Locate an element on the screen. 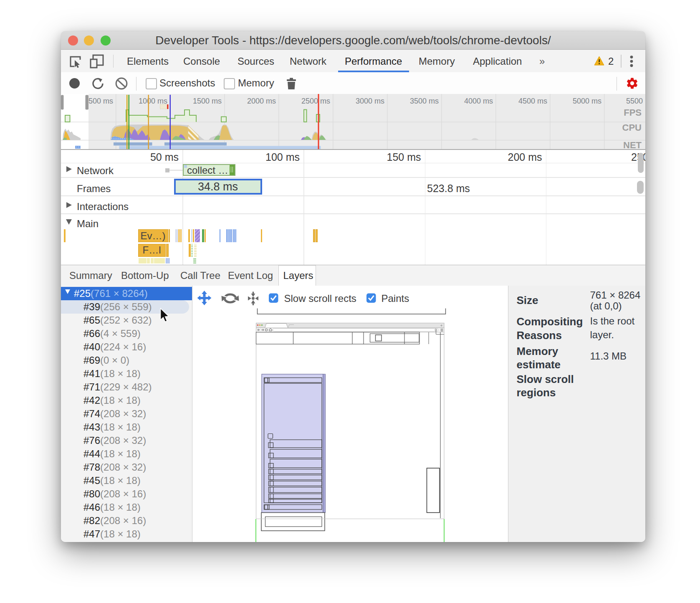 This screenshot has width=700, height=603. svg-text: 3000 ms is located at coordinates (370, 101).